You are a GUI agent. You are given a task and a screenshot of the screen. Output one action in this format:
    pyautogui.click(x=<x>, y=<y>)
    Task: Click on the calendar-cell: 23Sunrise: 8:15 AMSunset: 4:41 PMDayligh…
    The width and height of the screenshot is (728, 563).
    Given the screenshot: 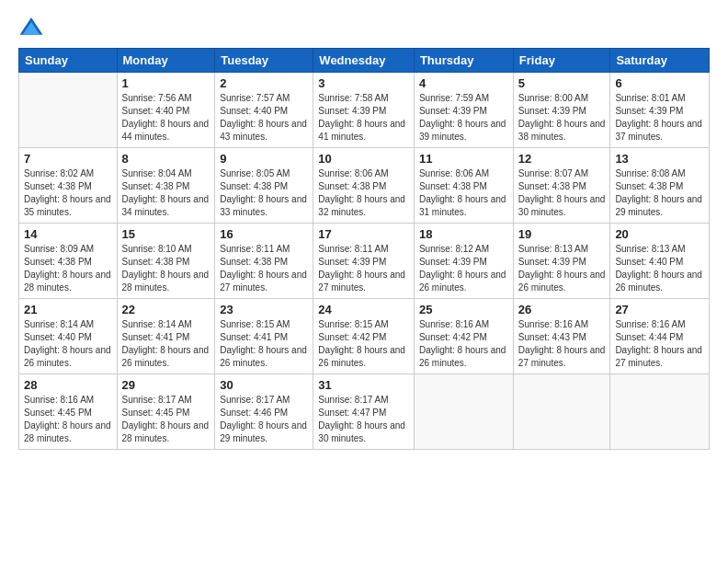 What is the action you would take?
    pyautogui.click(x=265, y=337)
    